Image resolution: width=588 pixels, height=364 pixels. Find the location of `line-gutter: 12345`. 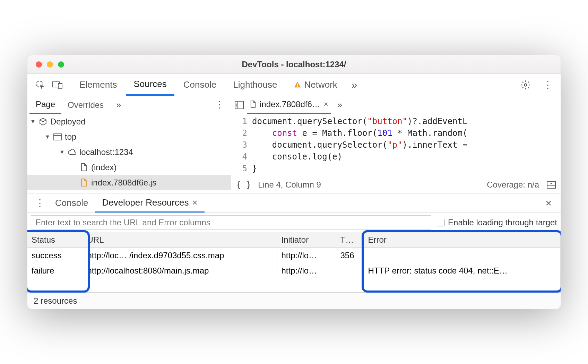

line-gutter: 12345 is located at coordinates (242, 146).